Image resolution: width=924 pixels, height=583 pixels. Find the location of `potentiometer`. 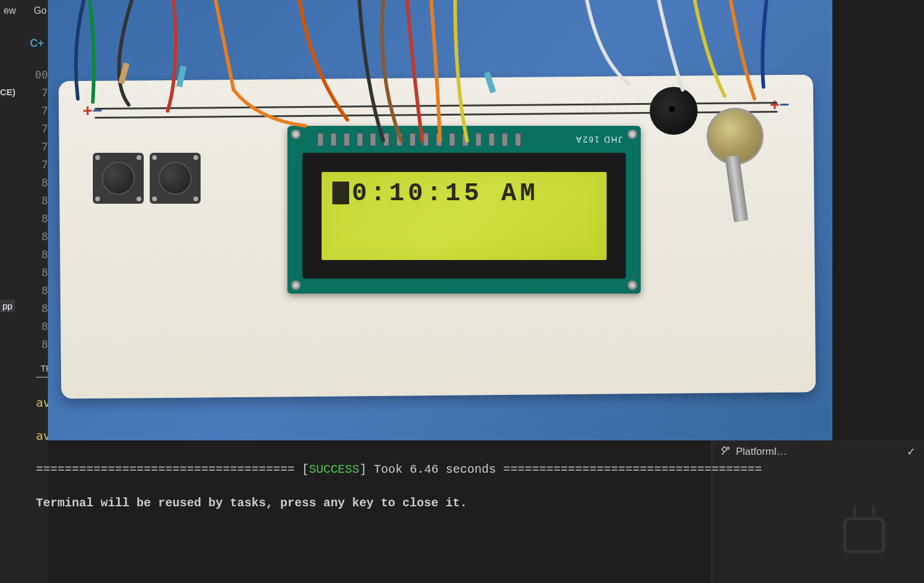

potentiometer is located at coordinates (735, 137).